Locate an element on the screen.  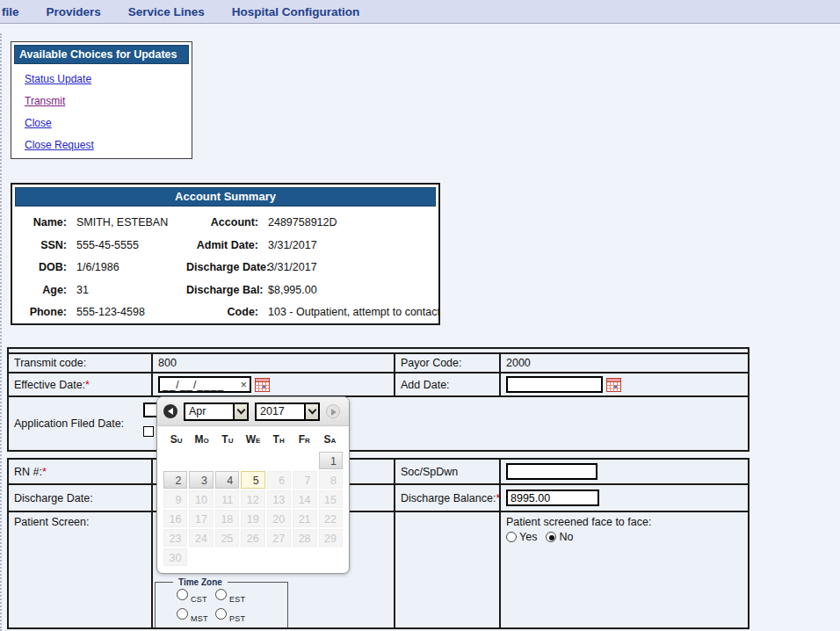
calendar-day-4: 4 is located at coordinates (227, 480).